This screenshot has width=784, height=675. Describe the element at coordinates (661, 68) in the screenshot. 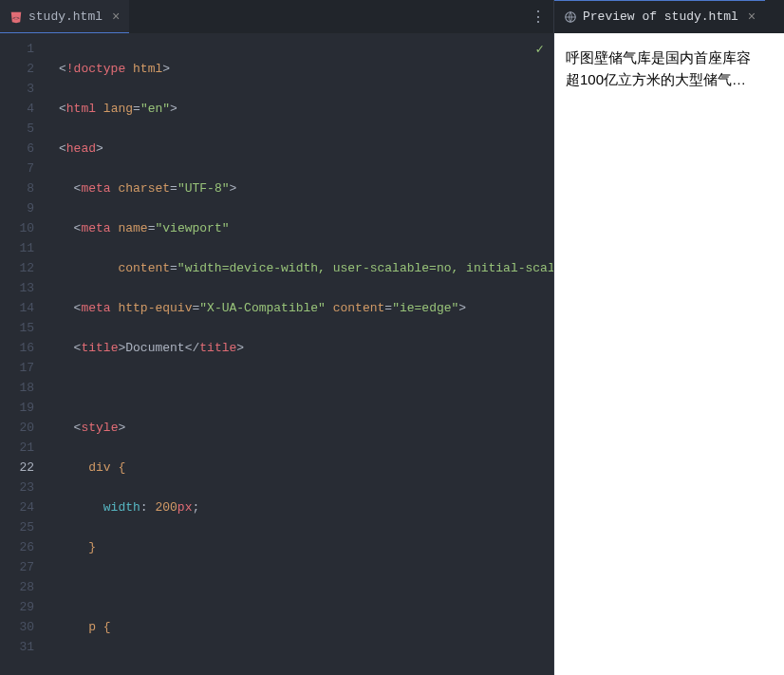

I see `preview-paragraph: 呼图壁储气库是国内首座库容超100亿立方米的大型储气库，目前世界第六、亚洲第一，…` at that location.